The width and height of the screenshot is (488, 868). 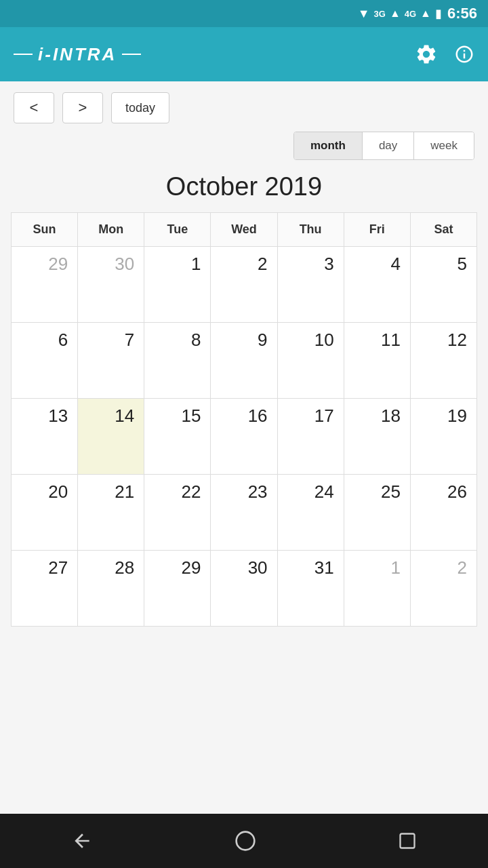 I want to click on status-time: 6:56, so click(x=462, y=14).